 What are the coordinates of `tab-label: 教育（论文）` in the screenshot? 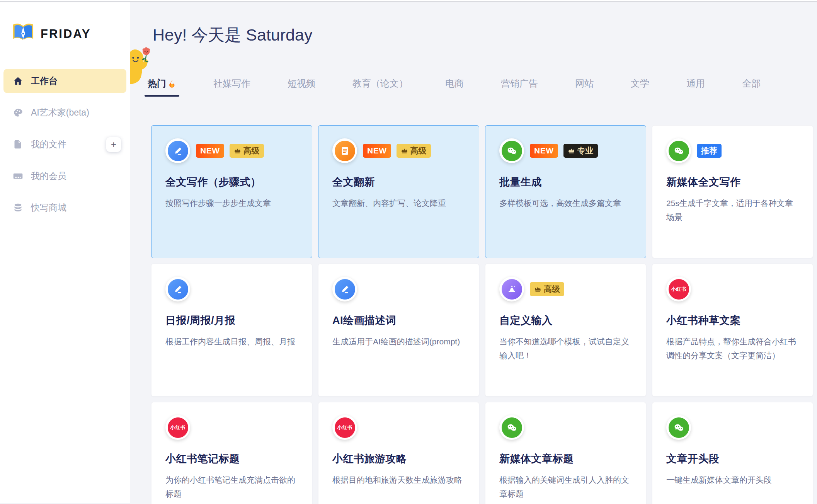 It's located at (380, 83).